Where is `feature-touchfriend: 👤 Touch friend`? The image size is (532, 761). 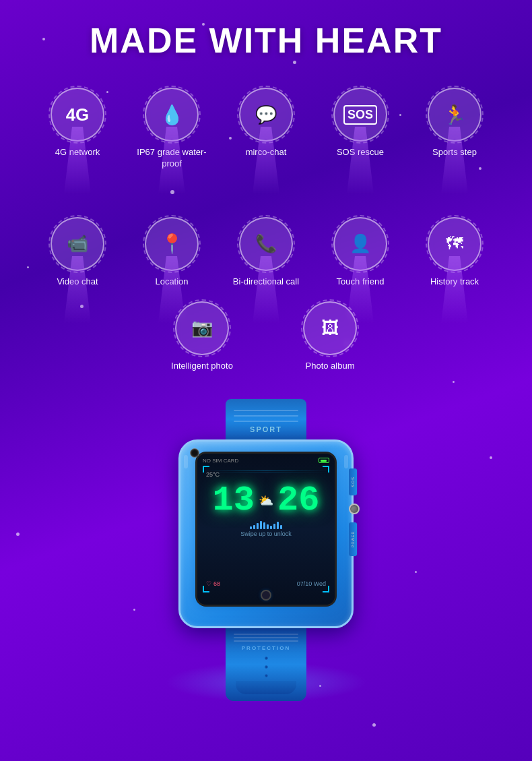 feature-touchfriend: 👤 Touch friend is located at coordinates (360, 252).